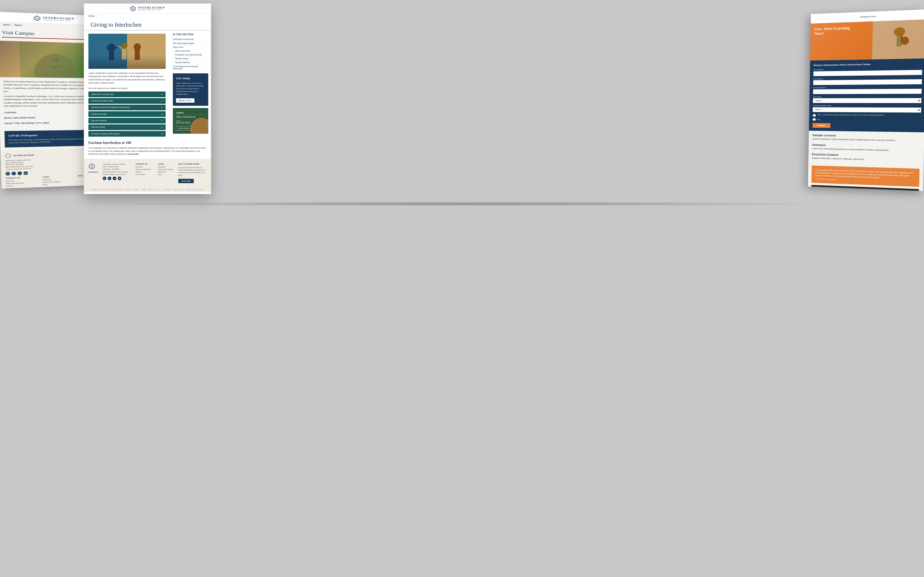 The image size is (924, 577). I want to click on list-item: Planned Giving, so click(191, 59).